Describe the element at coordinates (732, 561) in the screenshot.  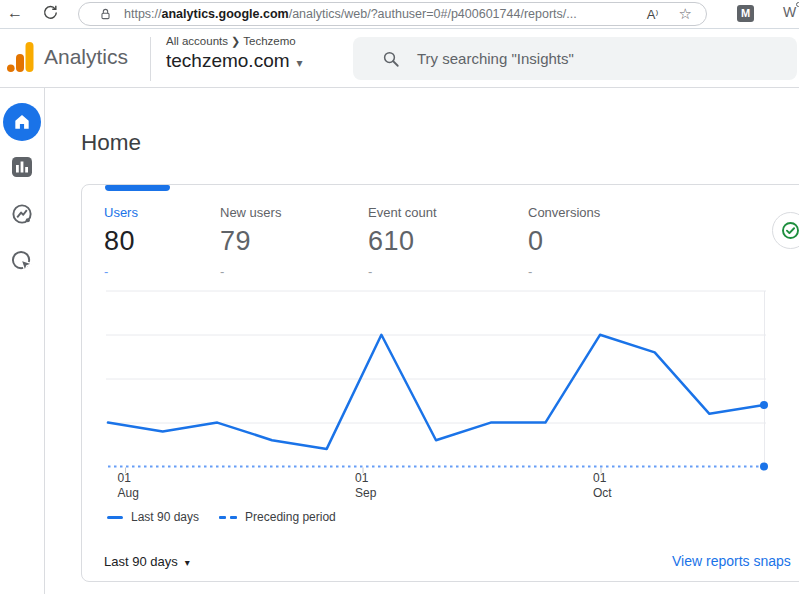
I see `view-reports-snapshot-link: View reports snaps` at that location.